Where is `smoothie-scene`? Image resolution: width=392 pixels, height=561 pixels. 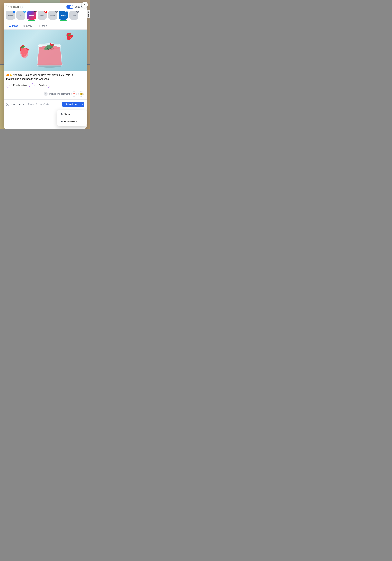
smoothie-scene is located at coordinates (45, 50).